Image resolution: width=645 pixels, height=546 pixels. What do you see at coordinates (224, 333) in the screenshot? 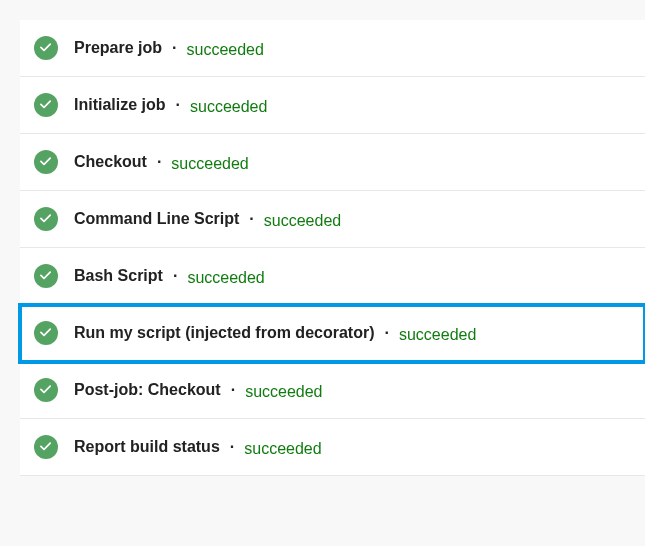
I see `step-name: Run my script (injected from decorator)` at bounding box center [224, 333].